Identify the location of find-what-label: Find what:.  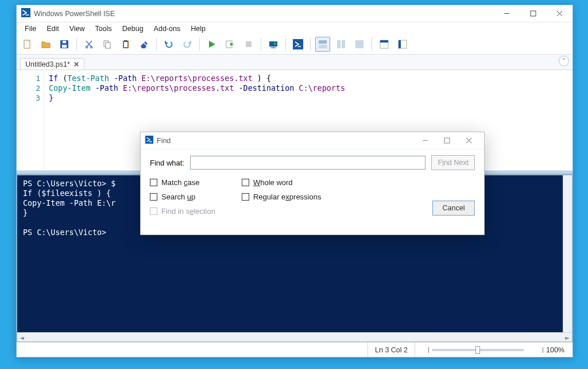
(167, 163).